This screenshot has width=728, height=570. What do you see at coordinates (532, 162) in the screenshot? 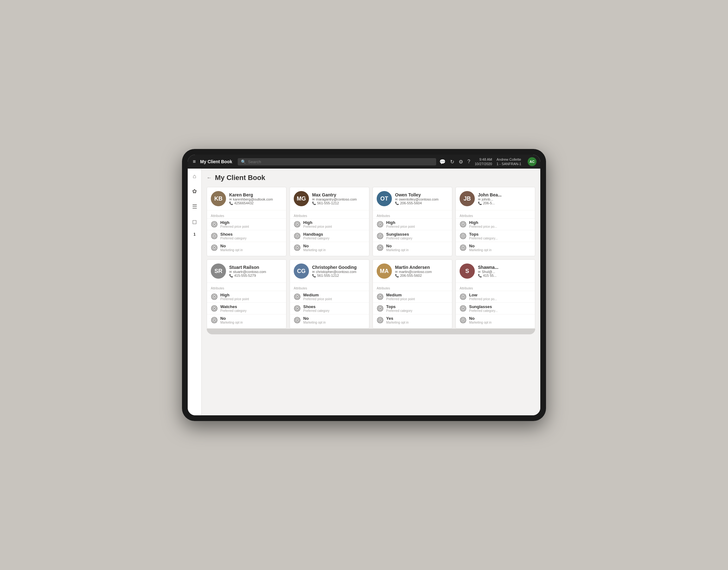
I see `user-avatar: AC` at bounding box center [532, 162].